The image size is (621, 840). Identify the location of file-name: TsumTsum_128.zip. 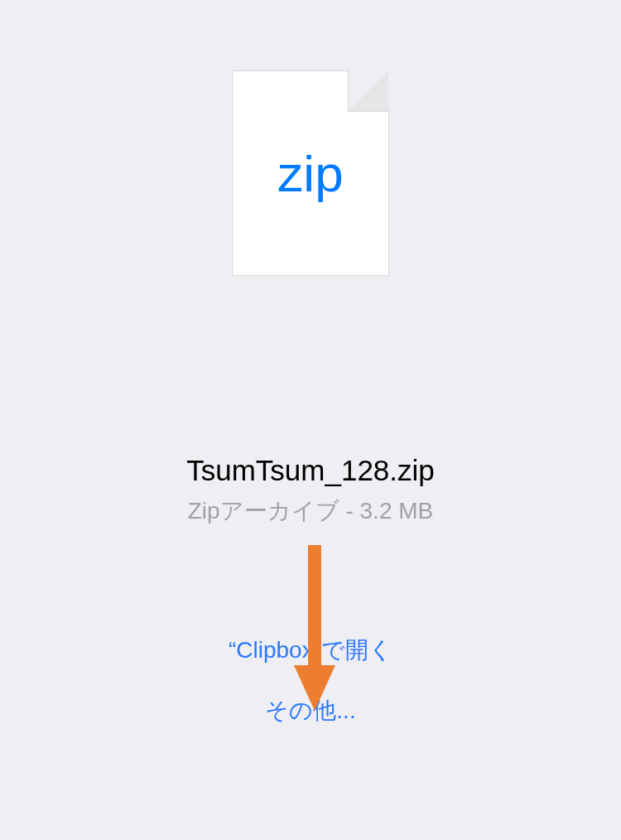
(310, 471).